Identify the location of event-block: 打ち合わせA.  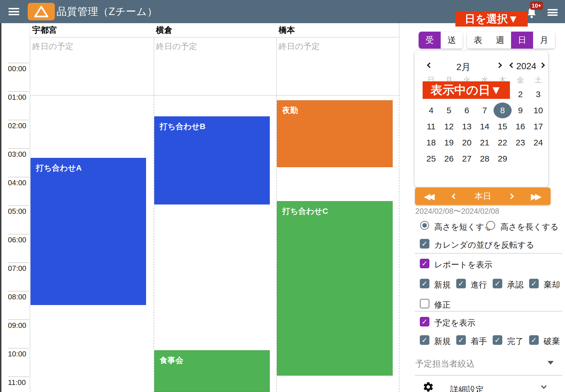
(88, 232).